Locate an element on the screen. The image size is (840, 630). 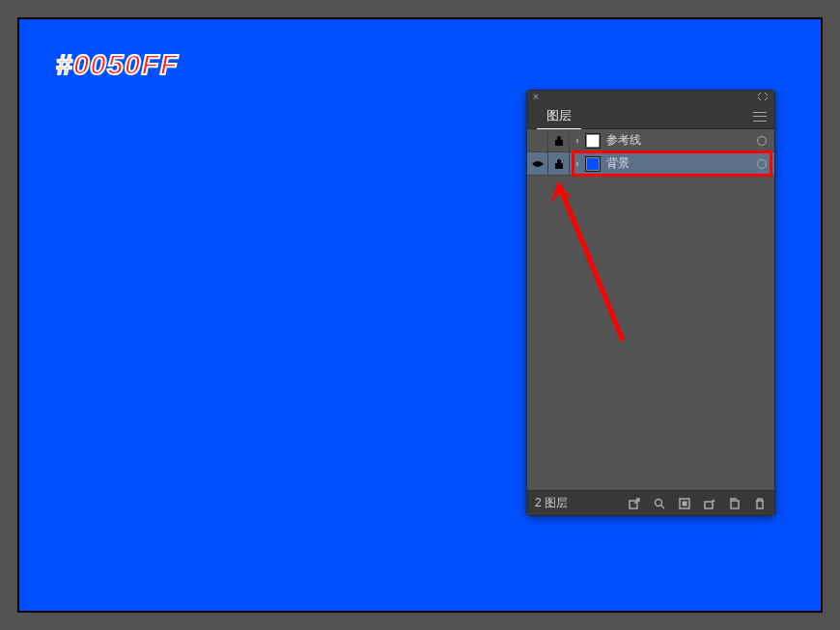
locate-icon is located at coordinates (659, 504).